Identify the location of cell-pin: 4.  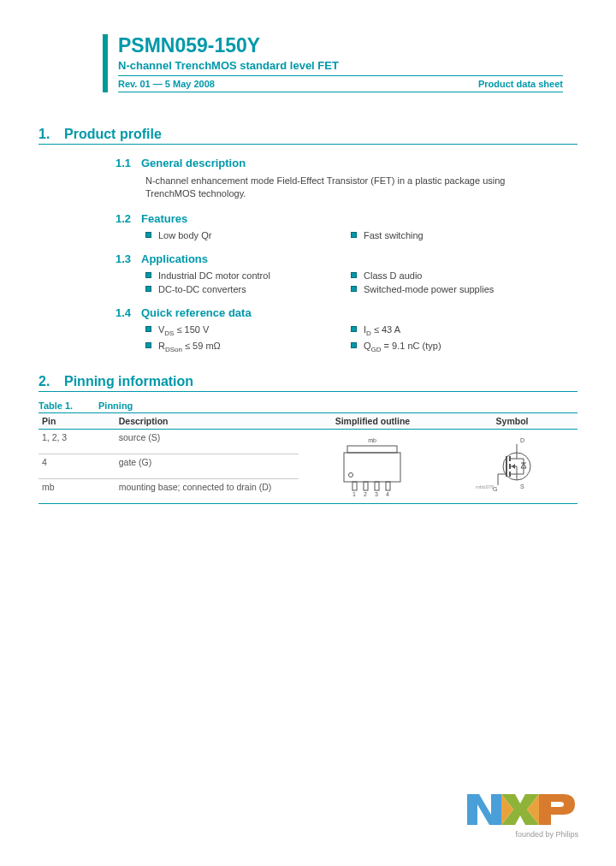
(77, 467).